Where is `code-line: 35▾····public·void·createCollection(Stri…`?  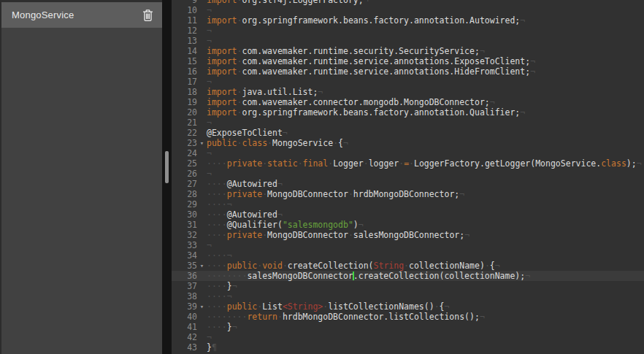 code-line: 35▾····public·void·createCollection(Stri… is located at coordinates (407, 266).